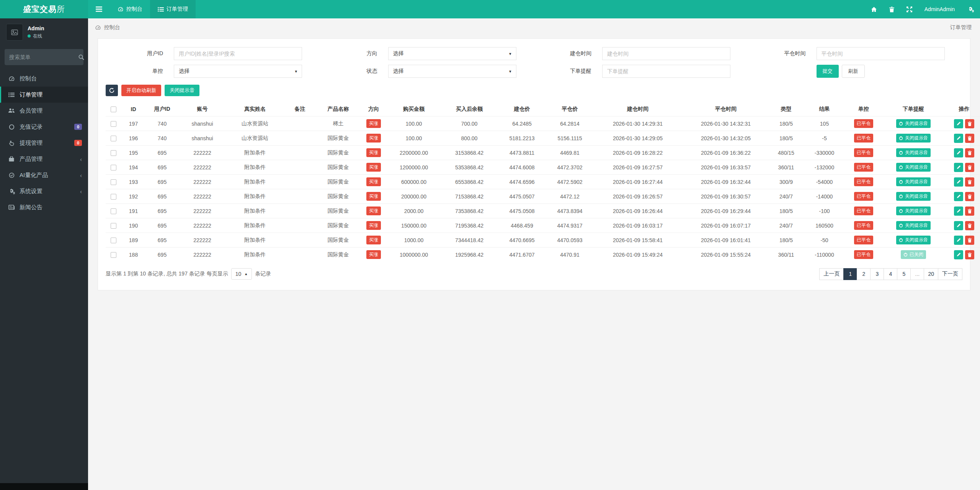 The image size is (980, 490). What do you see at coordinates (173, 9) in the screenshot?
I see `nav-tab-orders: 订单管理` at bounding box center [173, 9].